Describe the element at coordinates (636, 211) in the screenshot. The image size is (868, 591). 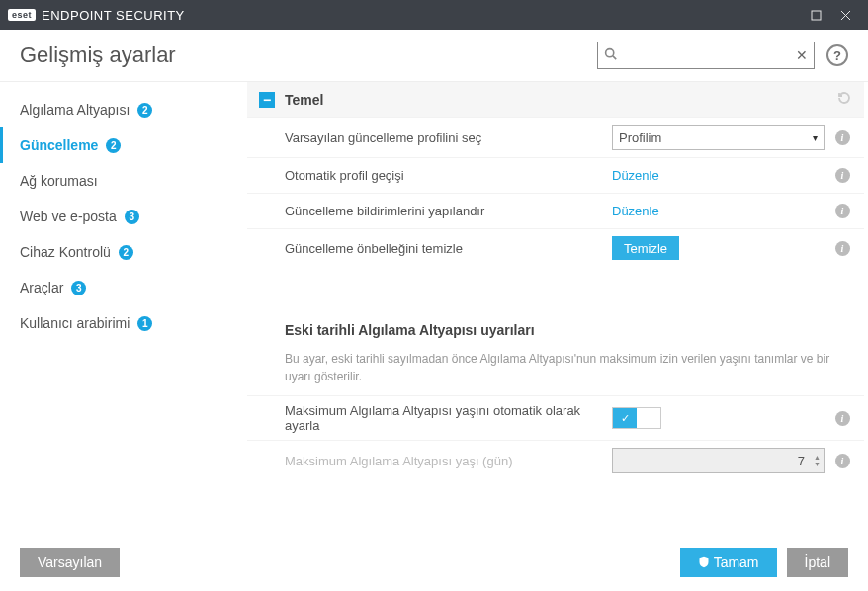
I see `edit-notifications-link: Düzenle` at that location.